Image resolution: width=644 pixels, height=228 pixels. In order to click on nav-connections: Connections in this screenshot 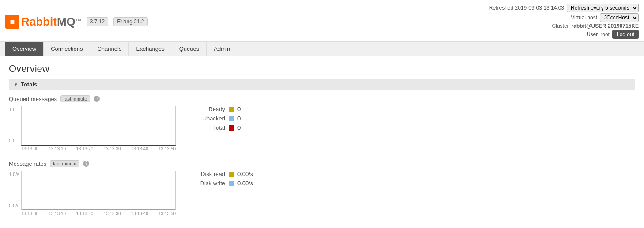, I will do `click(67, 49)`.